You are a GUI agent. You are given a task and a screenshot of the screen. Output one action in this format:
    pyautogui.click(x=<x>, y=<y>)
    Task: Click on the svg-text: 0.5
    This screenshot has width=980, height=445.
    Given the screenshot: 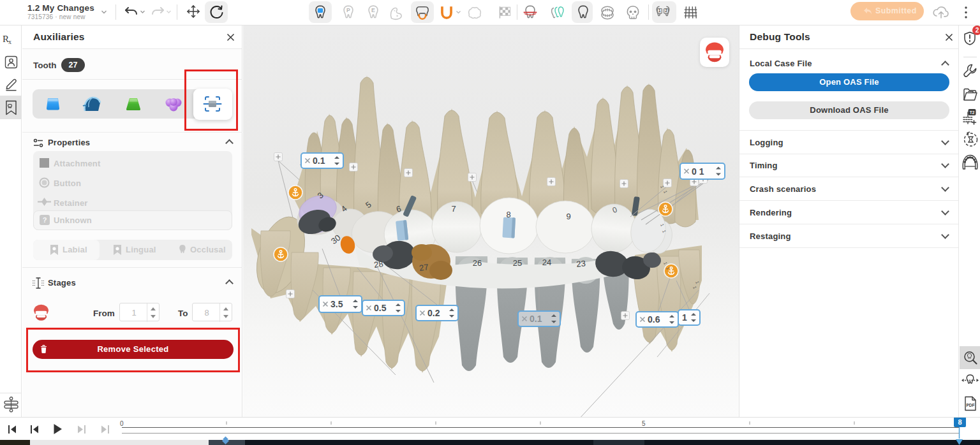 What is the action you would take?
    pyautogui.click(x=380, y=308)
    